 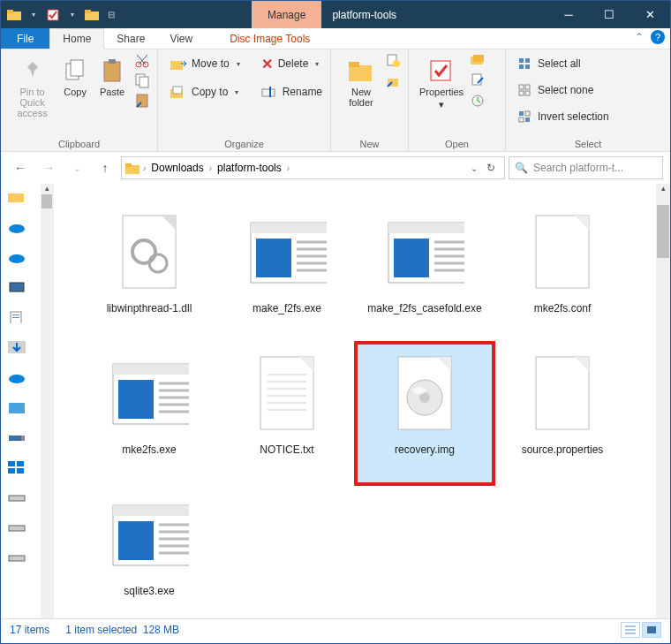 I want to click on documents-icon, so click(x=17, y=317).